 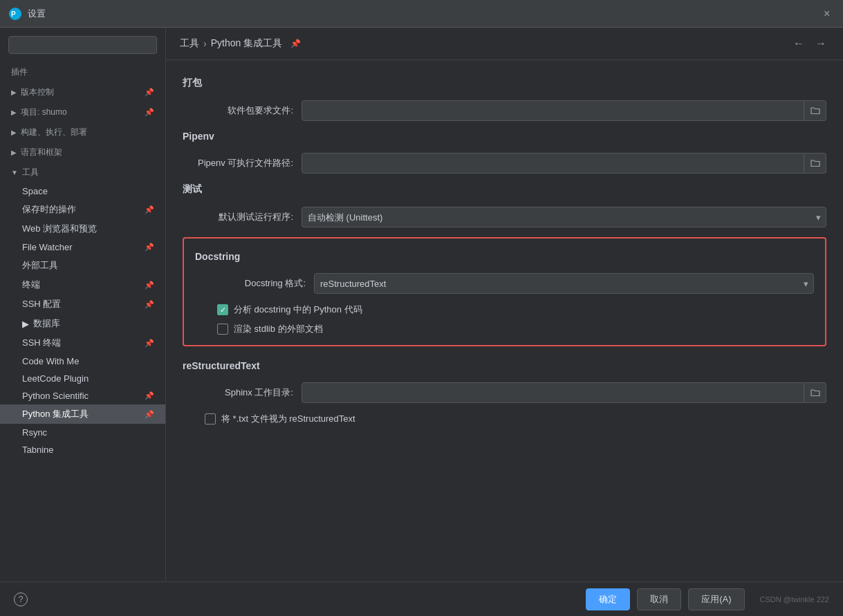 What do you see at coordinates (55, 414) in the screenshot?
I see `sidebar-item-python-integrated-label: Python 集成工具` at bounding box center [55, 414].